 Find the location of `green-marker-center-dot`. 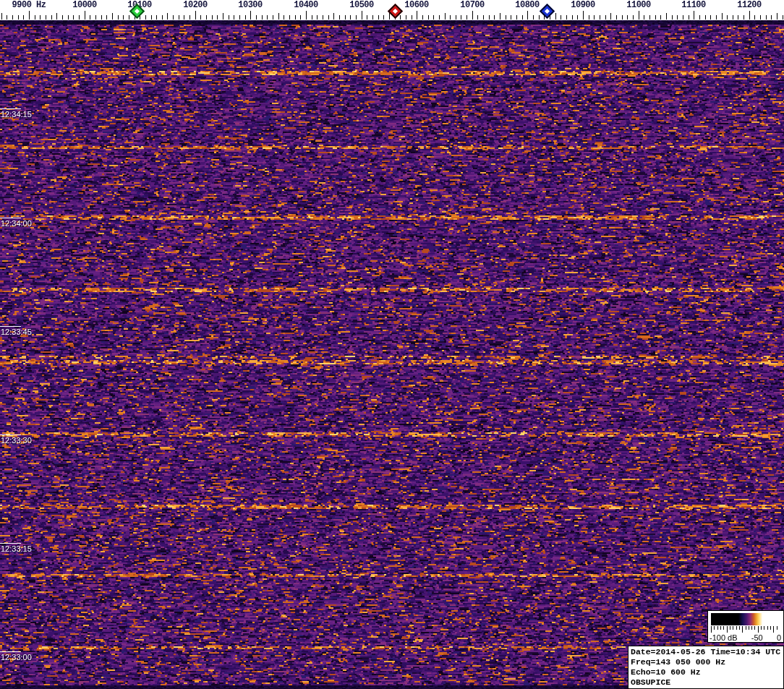

green-marker-center-dot is located at coordinates (137, 12).